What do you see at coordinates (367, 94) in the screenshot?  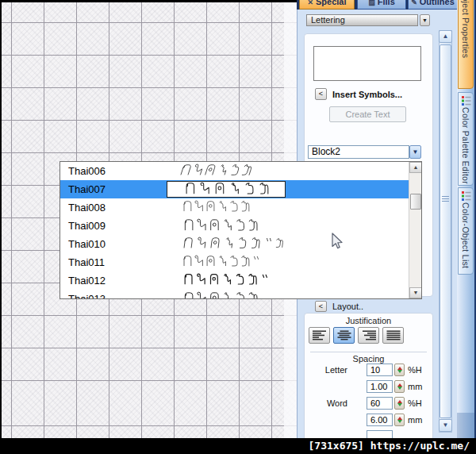 I see `insert-symbols-label: Insert Symbols...` at bounding box center [367, 94].